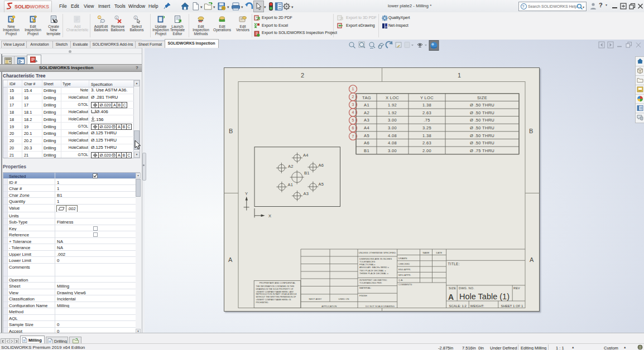 Image resolution: width=644 pixels, height=350 pixels. I want to click on svg-text:WITHOUT THE WRITTEN PERMISSION: WITHOUT THE WRITTEN PERMISSION OF, so click(277, 297).